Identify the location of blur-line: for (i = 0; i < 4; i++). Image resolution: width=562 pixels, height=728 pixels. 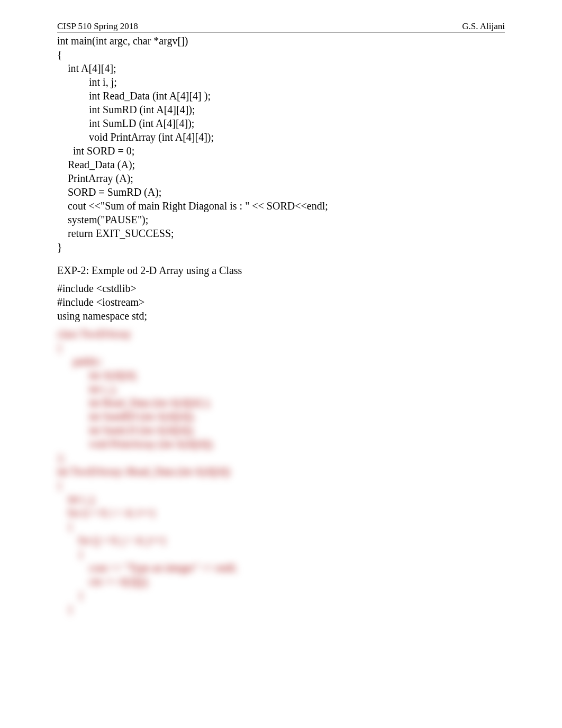
(281, 513).